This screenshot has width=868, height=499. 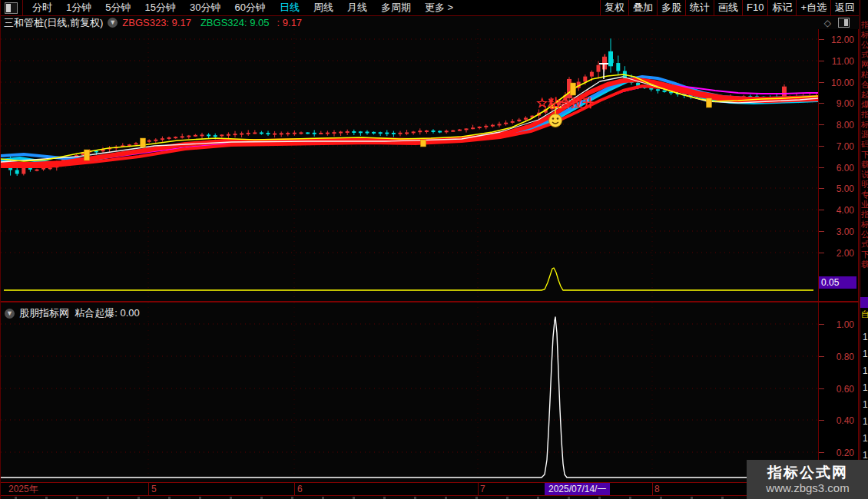 What do you see at coordinates (300, 490) in the screenshot?
I see `date-axis-label: 6` at bounding box center [300, 490].